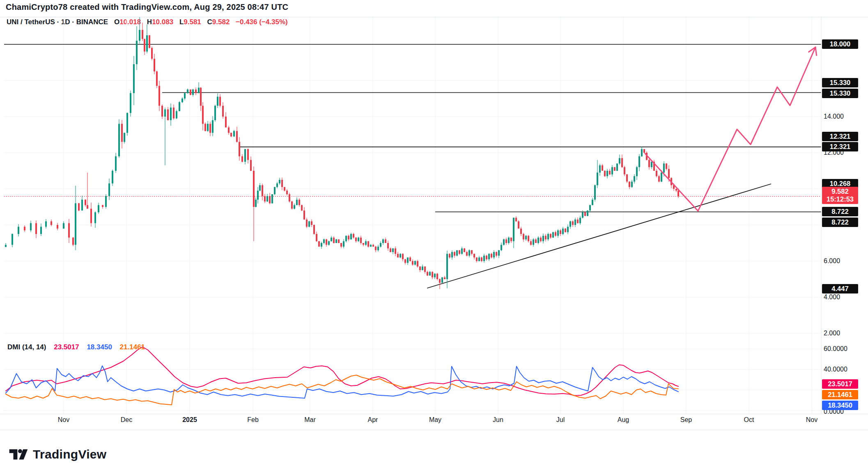 This screenshot has width=868, height=470. What do you see at coordinates (27, 347) in the screenshot?
I see `dmi-title: DMI (6, 6)` at bounding box center [27, 347].